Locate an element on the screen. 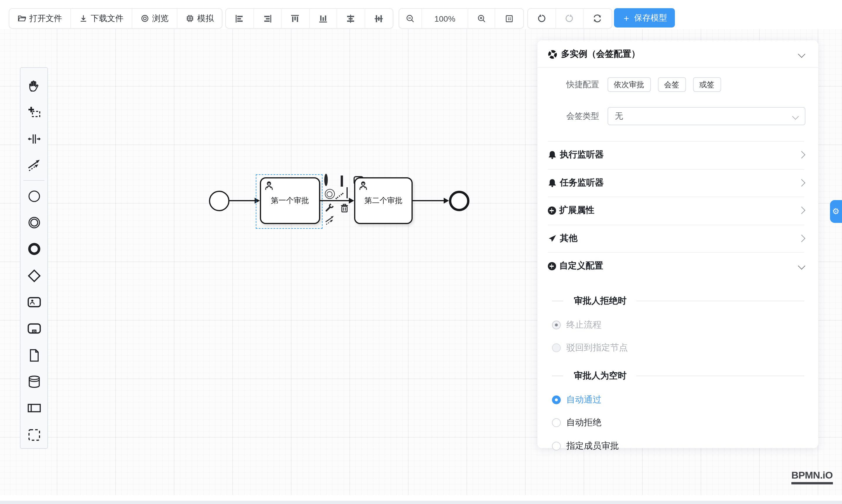 This screenshot has height=504, width=842. radio-selected-disabled-icon is located at coordinates (556, 325).